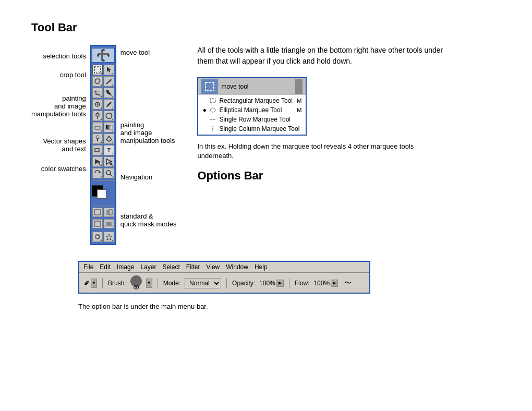 Image resolution: width=532 pixels, height=411 pixels. Describe the element at coordinates (252, 129) in the screenshot. I see `popup-item-single-col: Single Column Marquee Tool` at that location.